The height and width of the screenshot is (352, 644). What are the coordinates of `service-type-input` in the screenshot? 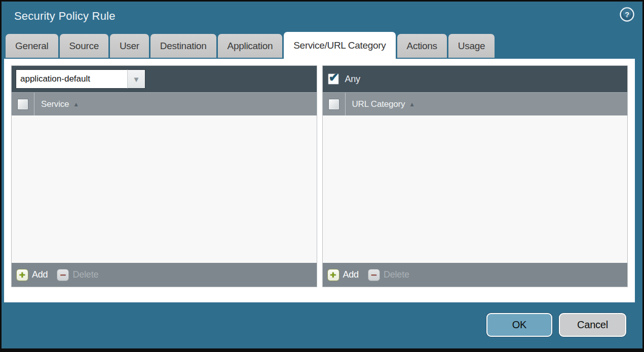 It's located at (71, 79).